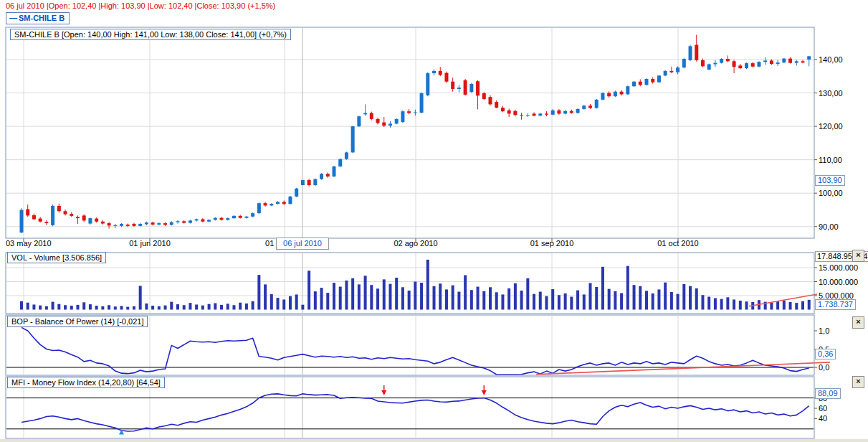 This screenshot has width=868, height=442. I want to click on x-axis-date-label: 03 may 2010, so click(29, 243).